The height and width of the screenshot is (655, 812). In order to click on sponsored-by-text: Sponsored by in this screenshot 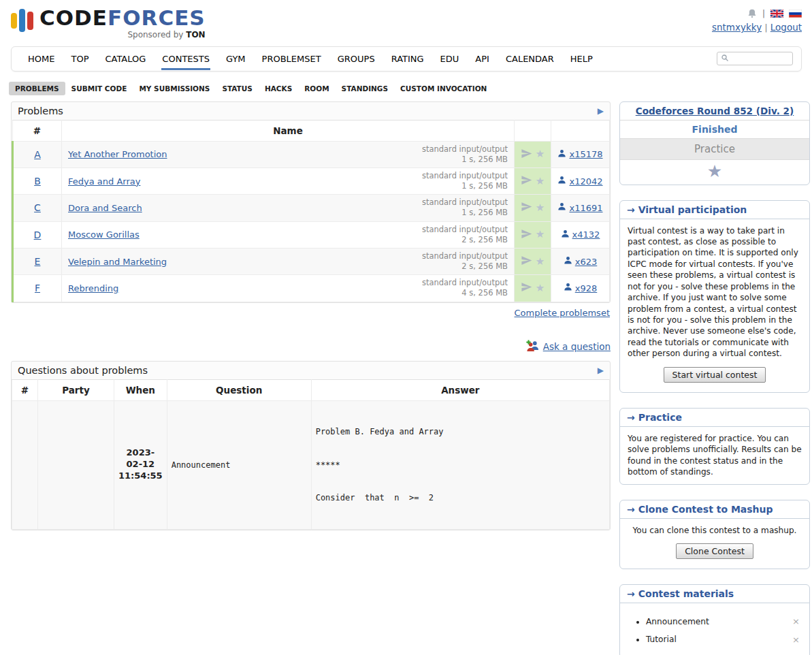, I will do `click(157, 35)`.